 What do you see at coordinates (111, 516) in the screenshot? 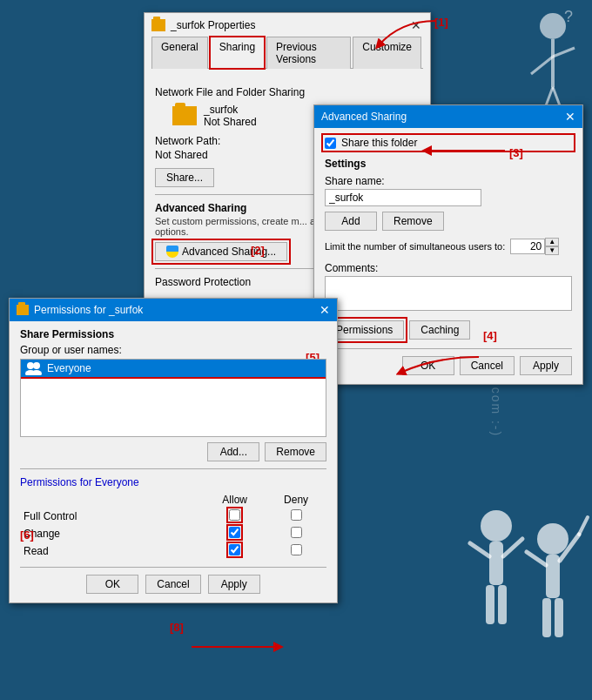
I see `perm-full-control: Full Control` at bounding box center [111, 516].